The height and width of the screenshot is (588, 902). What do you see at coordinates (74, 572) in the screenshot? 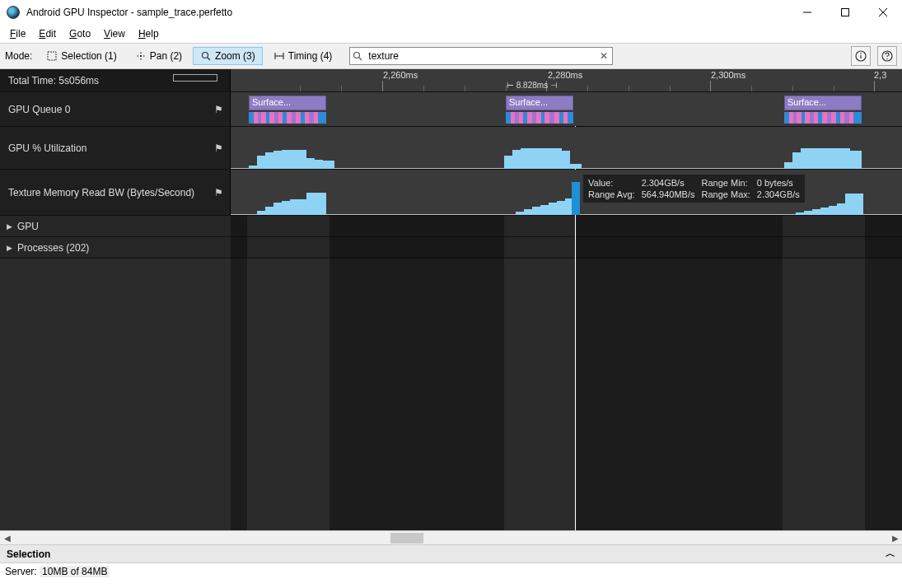
I see `status-server-value: 10MB of 84MB` at bounding box center [74, 572].